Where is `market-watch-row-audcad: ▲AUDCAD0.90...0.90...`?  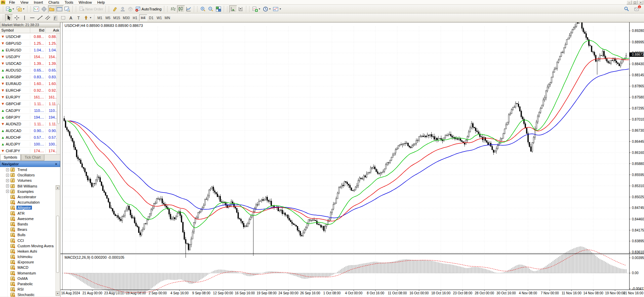 market-watch-row-audcad: ▲AUDCAD0.90...0.90... is located at coordinates (30, 131).